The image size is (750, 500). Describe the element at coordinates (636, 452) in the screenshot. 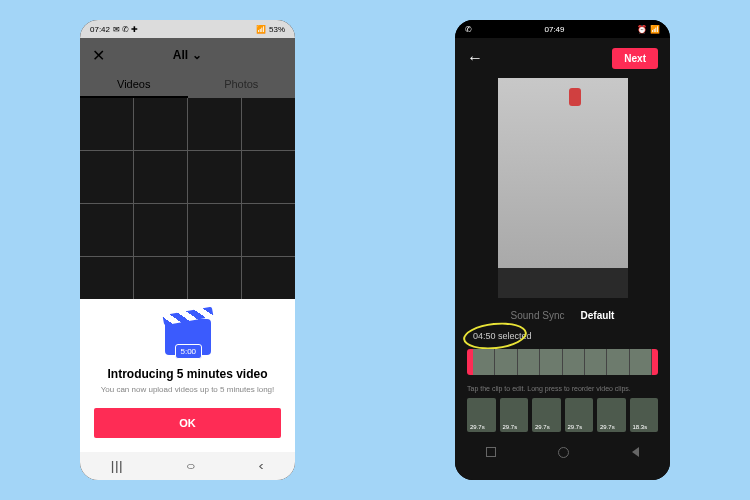

I see `nav-back-icon` at that location.